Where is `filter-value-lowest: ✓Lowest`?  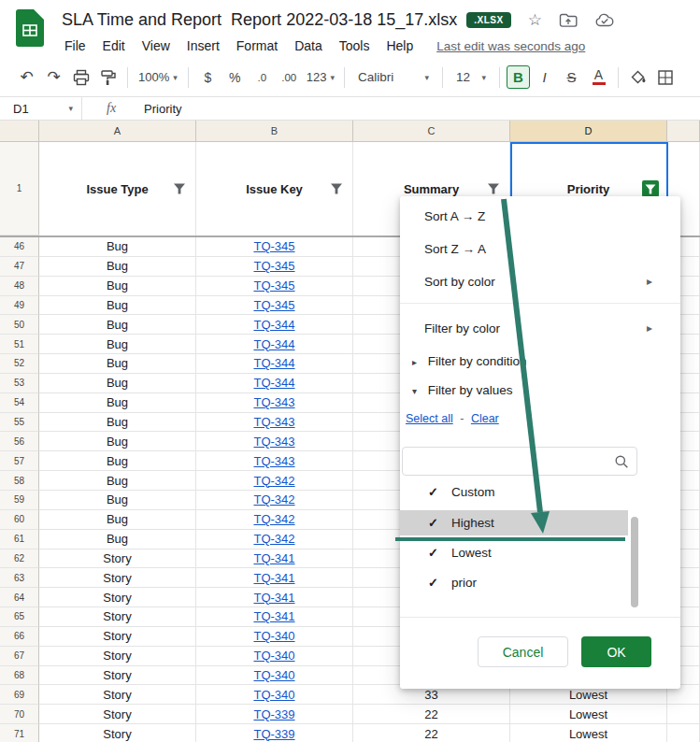 filter-value-lowest: ✓Lowest is located at coordinates (514, 553).